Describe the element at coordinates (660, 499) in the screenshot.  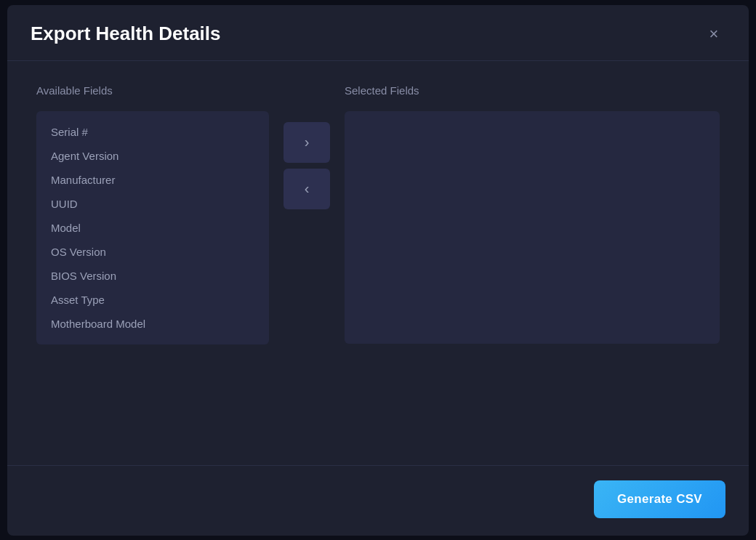
I see `generate-csv-button: Generate CSV` at that location.